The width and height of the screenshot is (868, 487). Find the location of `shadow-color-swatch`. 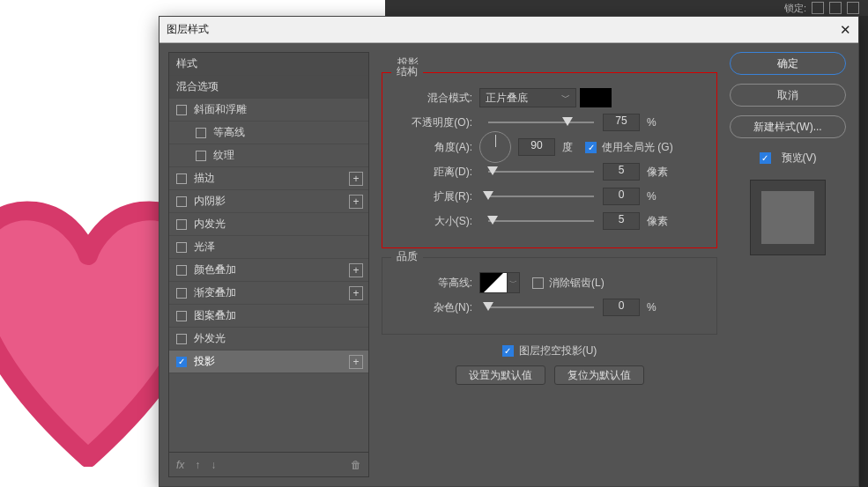

shadow-color-swatch is located at coordinates (596, 98).